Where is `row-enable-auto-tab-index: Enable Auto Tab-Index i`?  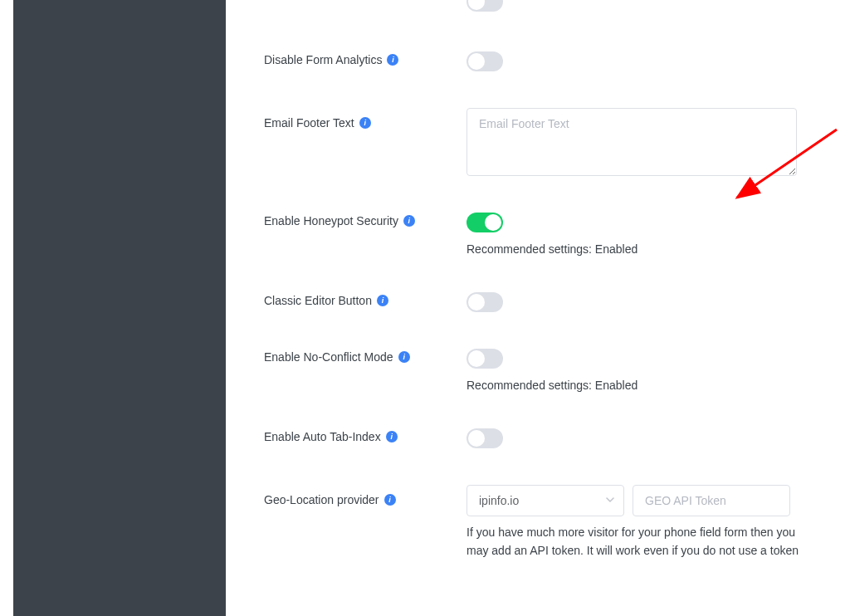 row-enable-auto-tab-index: Enable Auto Tab-Index i is located at coordinates (549, 438).